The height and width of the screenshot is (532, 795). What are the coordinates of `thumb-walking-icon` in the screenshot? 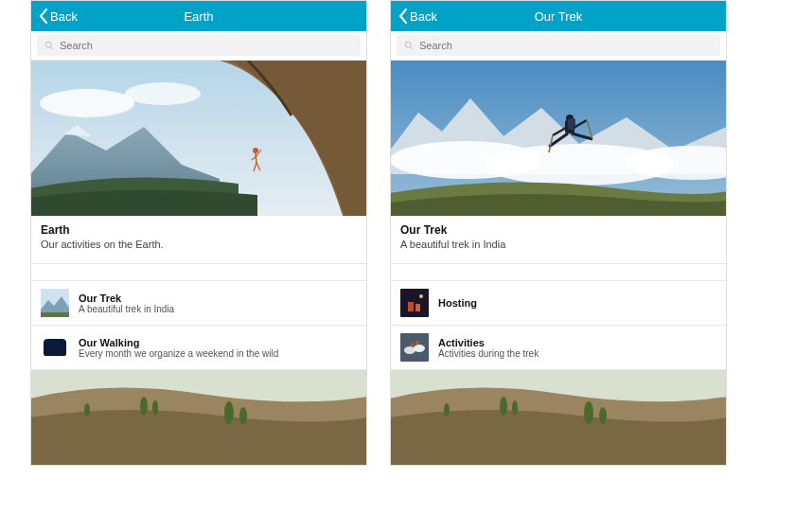 It's located at (55, 347).